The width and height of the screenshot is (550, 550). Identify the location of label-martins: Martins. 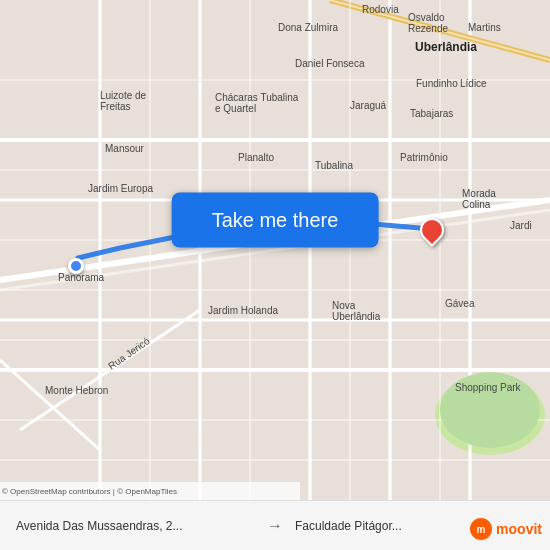
(484, 28).